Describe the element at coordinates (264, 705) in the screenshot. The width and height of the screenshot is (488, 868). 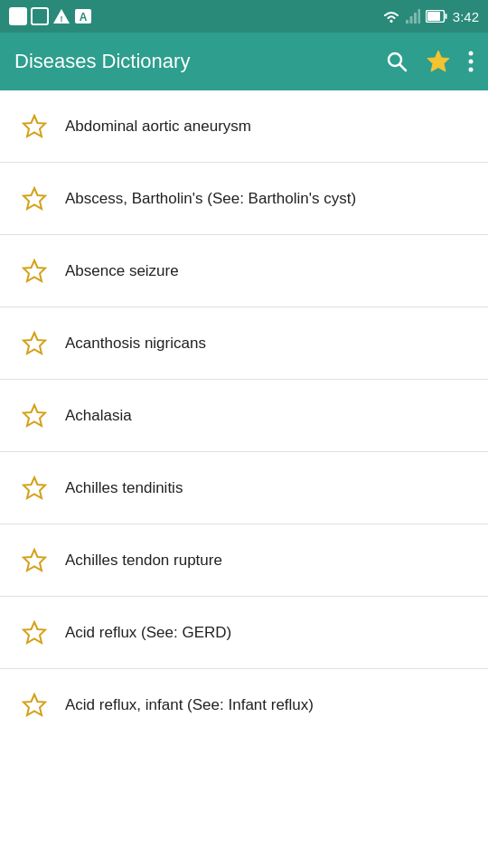
I see `disease-name: Acid reflux, infant (See: Infant reflux)` at that location.